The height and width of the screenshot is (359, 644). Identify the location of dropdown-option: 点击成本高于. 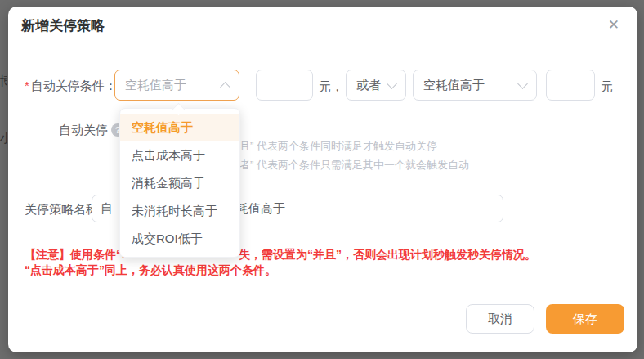
(180, 155).